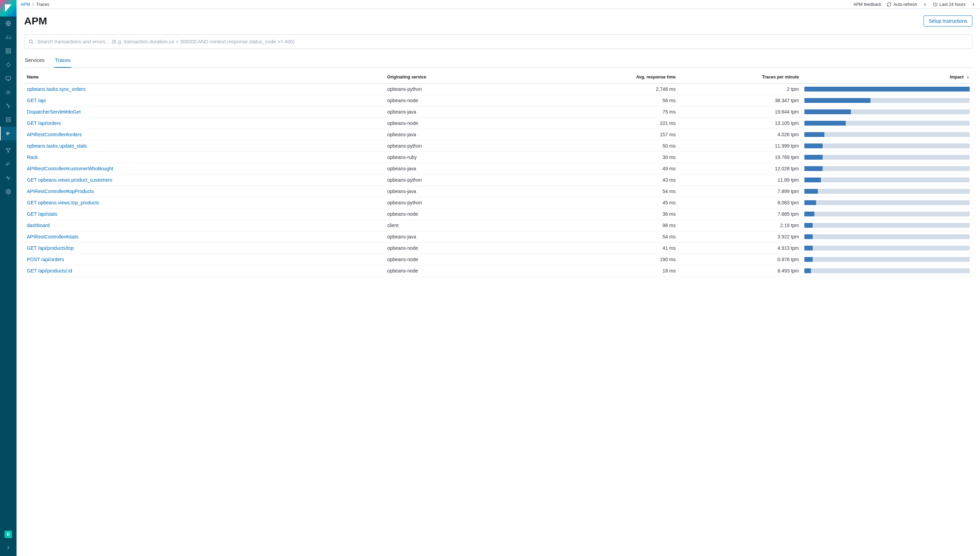  Describe the element at coordinates (612, 214) in the screenshot. I see `trace-response: 36 ms` at that location.